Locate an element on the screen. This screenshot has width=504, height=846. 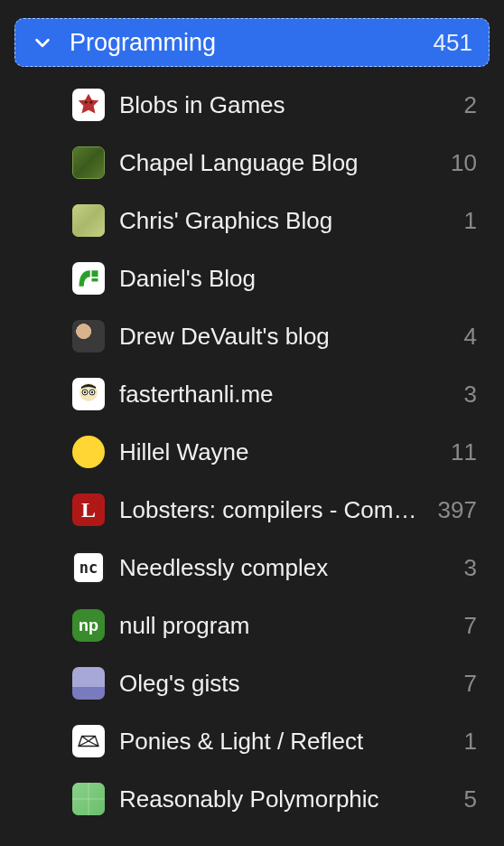
feed-item: Oleg's gists 7 is located at coordinates (275, 683).